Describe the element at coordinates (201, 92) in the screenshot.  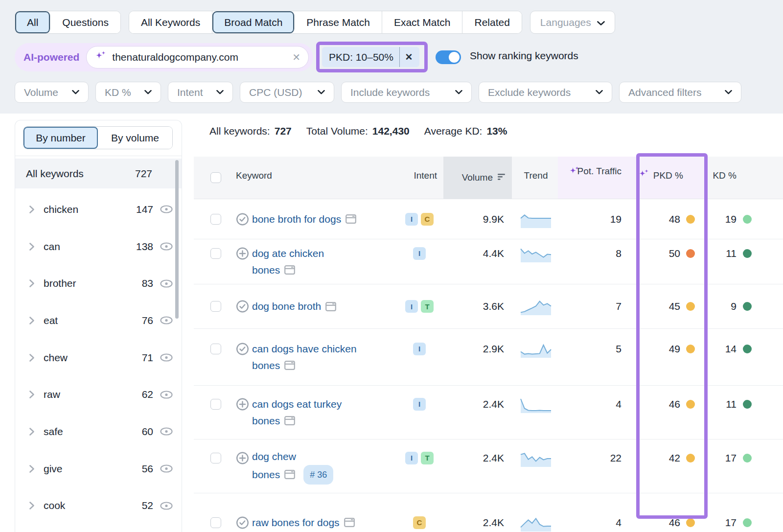
I see `filter-intent-dropdown: Intent` at that location.